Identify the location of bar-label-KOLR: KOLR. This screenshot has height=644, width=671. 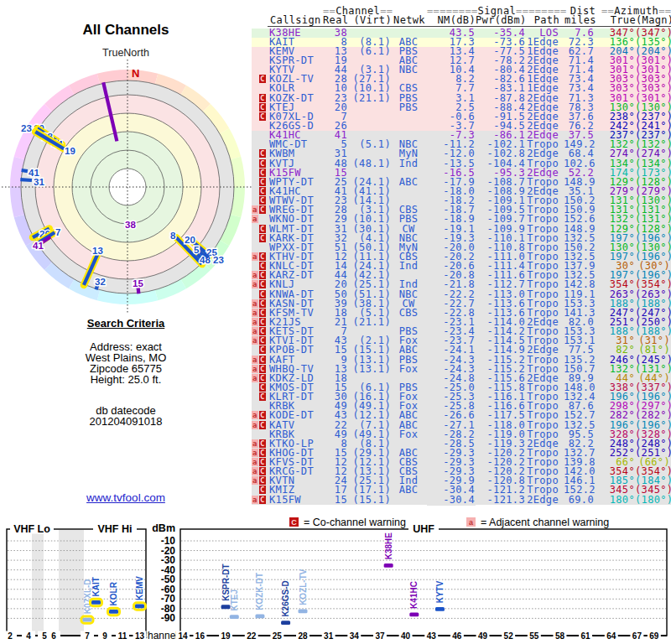
(114, 594).